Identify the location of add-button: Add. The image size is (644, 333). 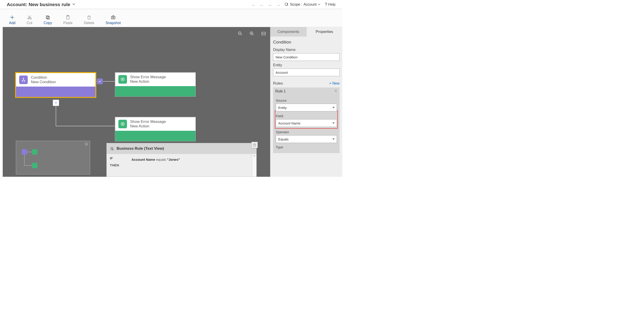
(12, 20).